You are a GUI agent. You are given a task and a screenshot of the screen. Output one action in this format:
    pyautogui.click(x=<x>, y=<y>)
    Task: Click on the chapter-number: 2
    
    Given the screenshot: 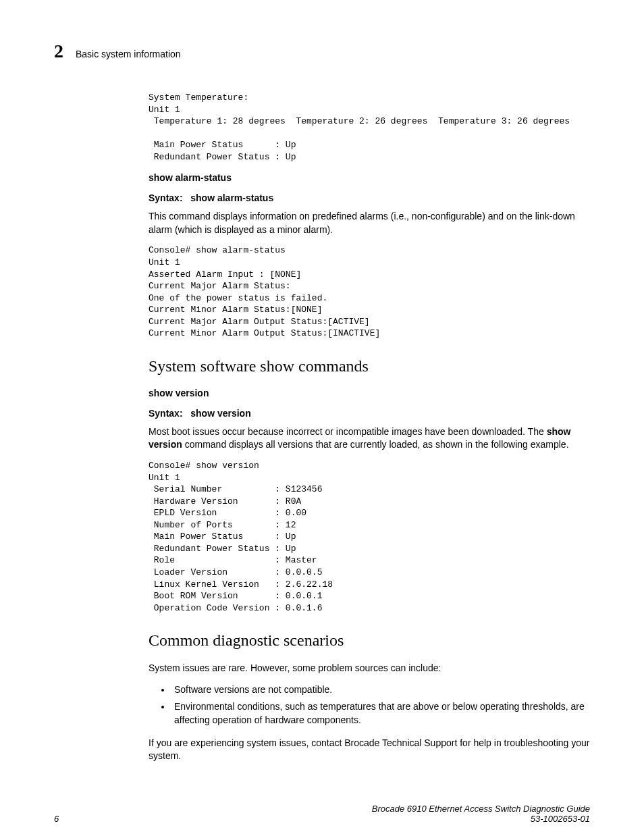 What is the action you would take?
    pyautogui.click(x=59, y=51)
    